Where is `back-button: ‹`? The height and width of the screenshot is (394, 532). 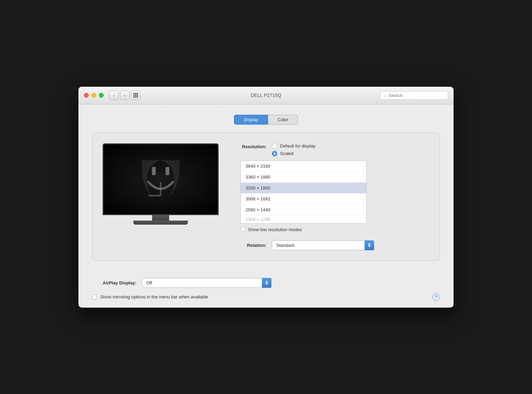 back-button: ‹ is located at coordinates (114, 95).